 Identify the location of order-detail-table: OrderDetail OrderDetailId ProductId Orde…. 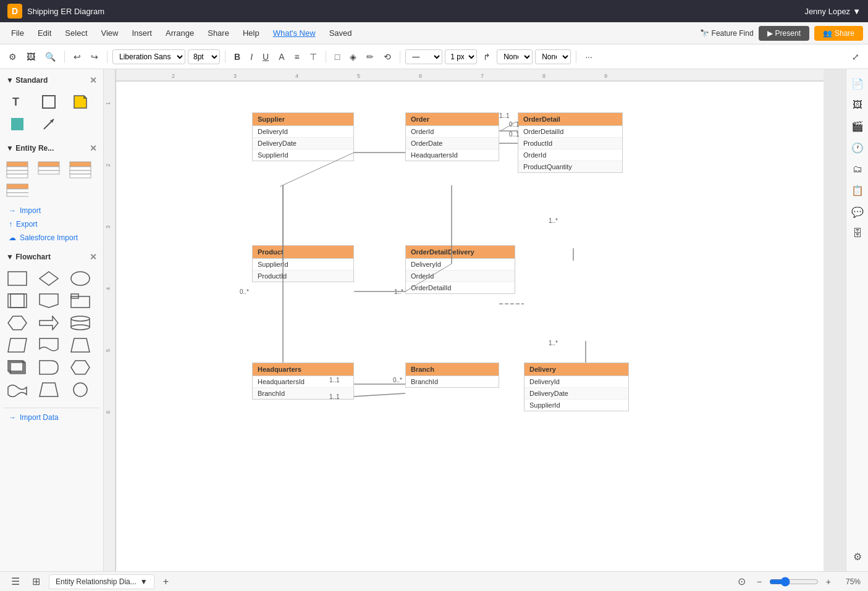
(570, 143).